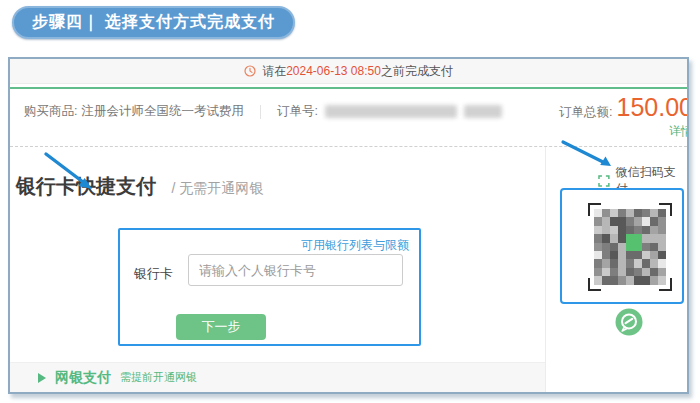 The height and width of the screenshot is (403, 700). I want to click on quickpay-subtitle: / 无需开通网银, so click(218, 188).